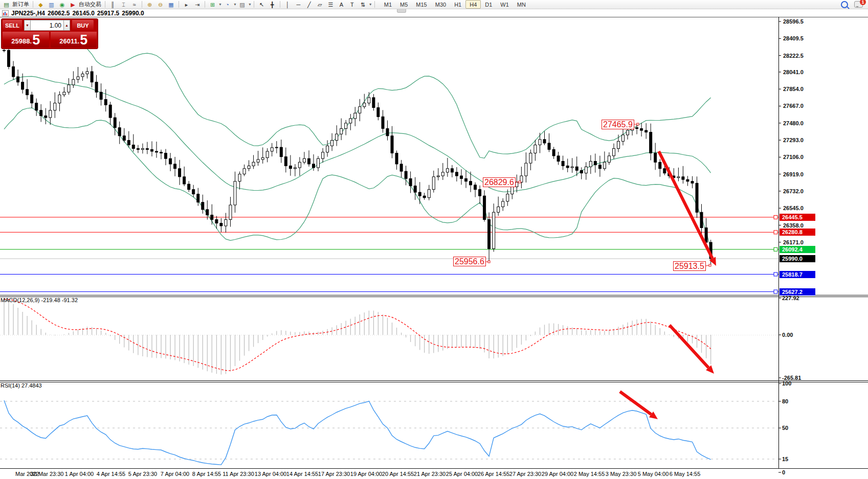 This screenshot has height=479, width=868. Describe the element at coordinates (499, 182) in the screenshot. I see `price-annotation: 26829.6` at that location.